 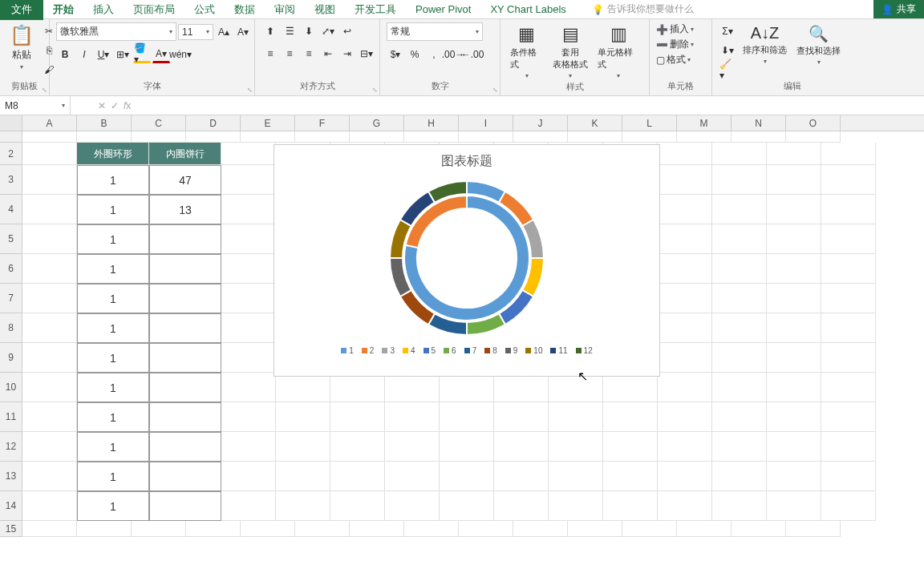 I want to click on tab-formulas: 公式, so click(x=205, y=10).